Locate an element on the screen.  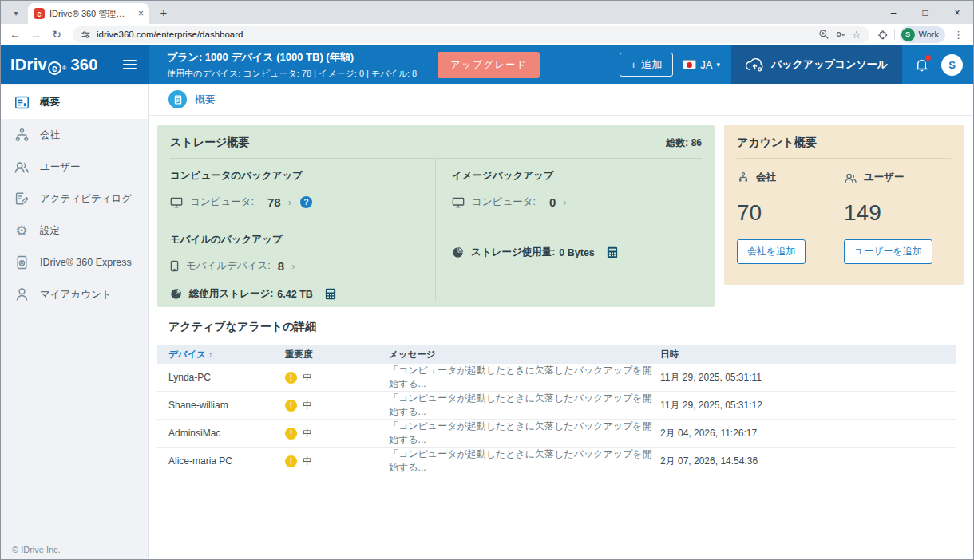
org-chart-icon is located at coordinates (22, 135).